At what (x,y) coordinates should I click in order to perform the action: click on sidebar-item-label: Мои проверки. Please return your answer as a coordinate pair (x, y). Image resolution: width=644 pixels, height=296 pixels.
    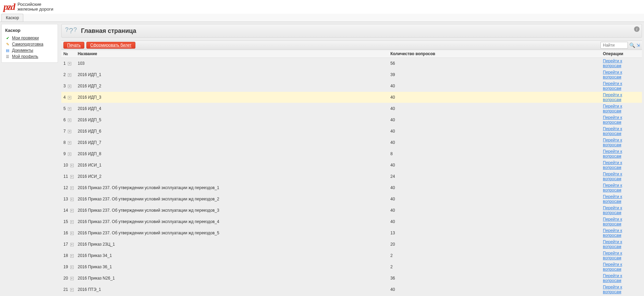
    Looking at the image, I should click on (25, 38).